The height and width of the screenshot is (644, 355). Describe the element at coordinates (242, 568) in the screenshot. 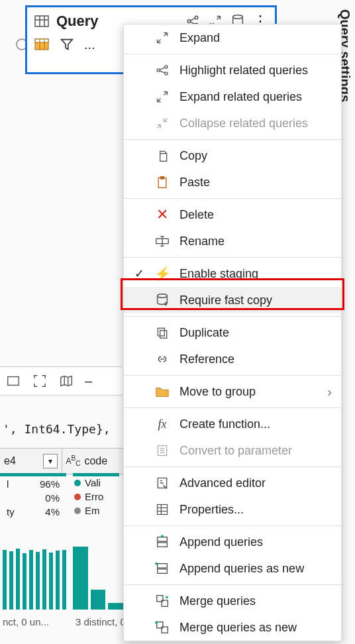

I see `menu-label: Append queries as new` at that location.